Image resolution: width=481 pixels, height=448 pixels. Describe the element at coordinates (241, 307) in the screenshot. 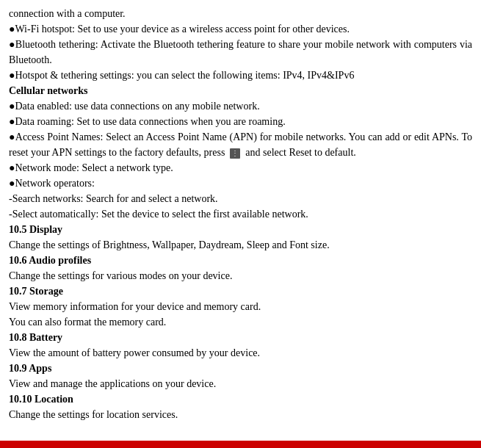

I see `line-storage-desc1: View memory information for your device …` at that location.